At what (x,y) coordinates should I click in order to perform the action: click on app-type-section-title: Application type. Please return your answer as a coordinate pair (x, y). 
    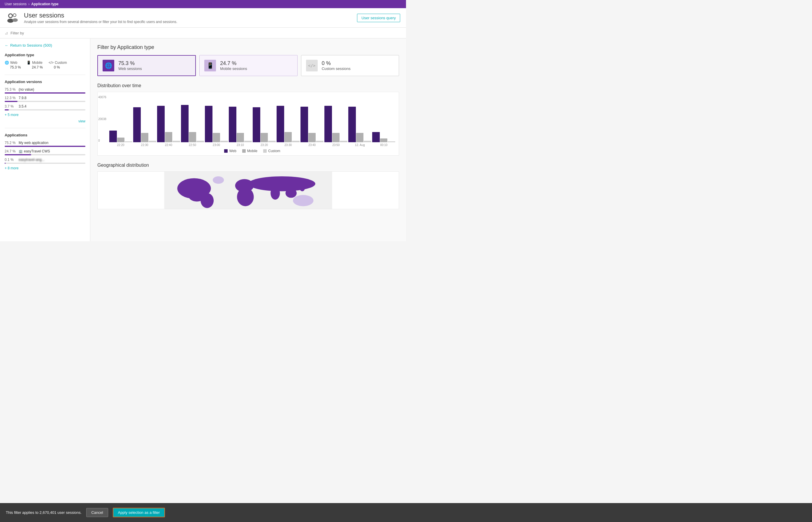
    Looking at the image, I should click on (45, 55).